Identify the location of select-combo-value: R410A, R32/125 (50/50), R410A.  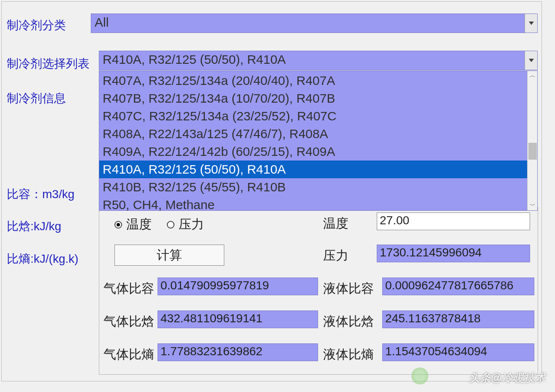
(194, 60).